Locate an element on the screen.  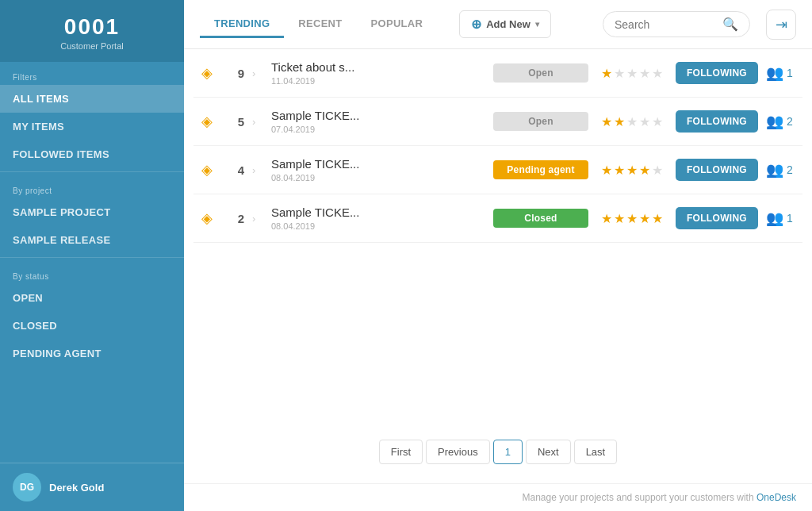
ticket-info: Ticket about s... 11.04.2019 is located at coordinates (378, 73).